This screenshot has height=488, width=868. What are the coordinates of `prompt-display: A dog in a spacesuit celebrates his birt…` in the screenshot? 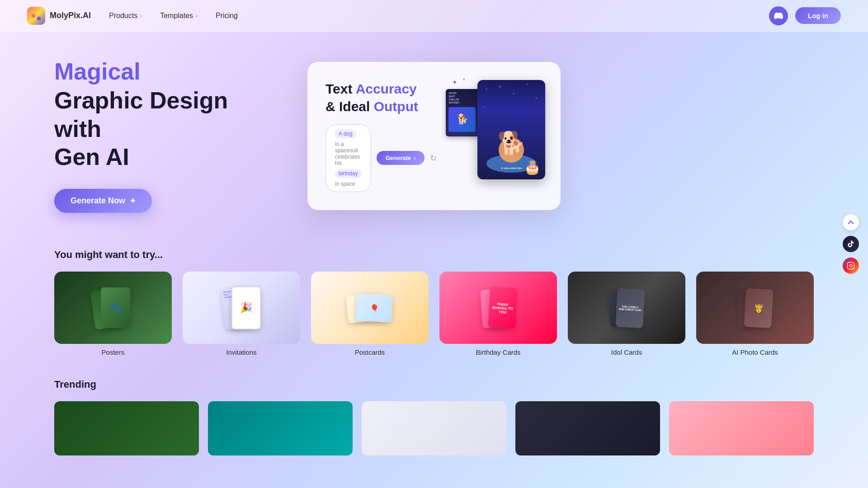 It's located at (348, 158).